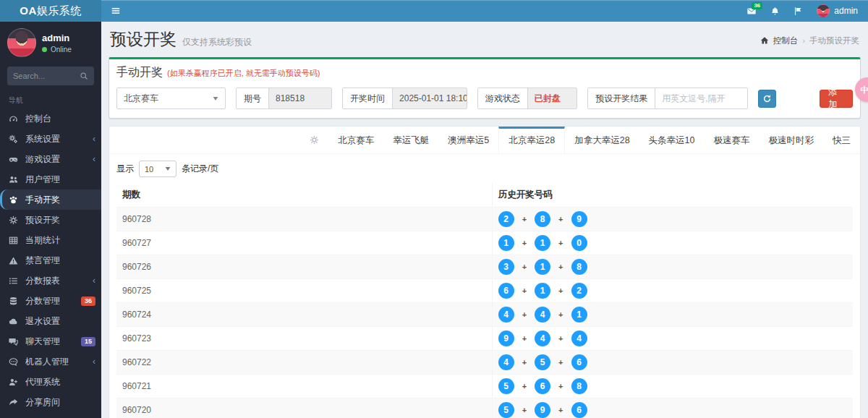  I want to click on breadcrumb-home-link: 控制台, so click(786, 40).